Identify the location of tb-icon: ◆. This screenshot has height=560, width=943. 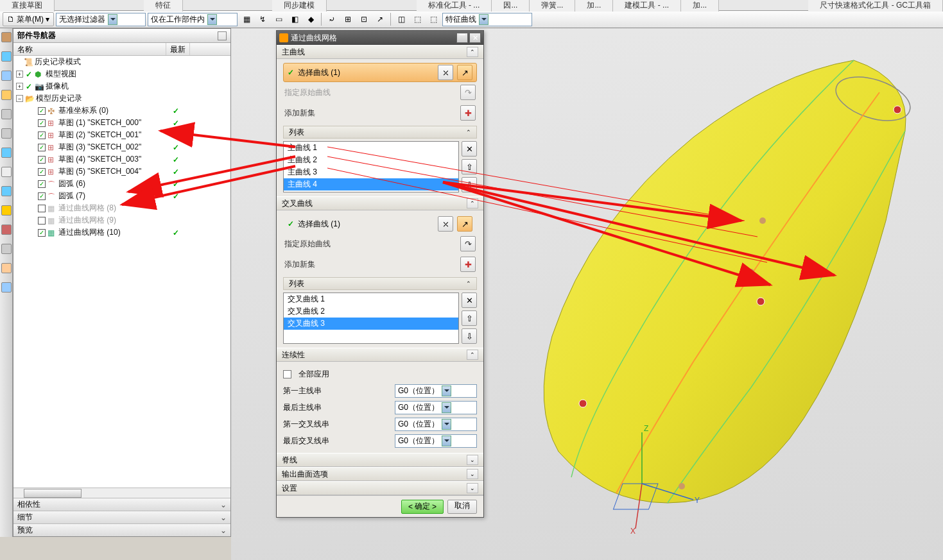
(311, 19).